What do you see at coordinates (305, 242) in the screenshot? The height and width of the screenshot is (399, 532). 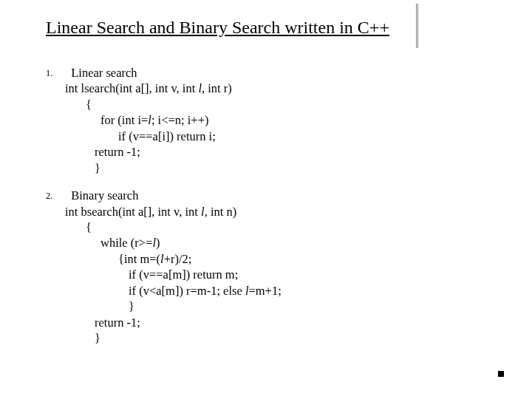 I see `code-line: while (r>=l)` at bounding box center [305, 242].